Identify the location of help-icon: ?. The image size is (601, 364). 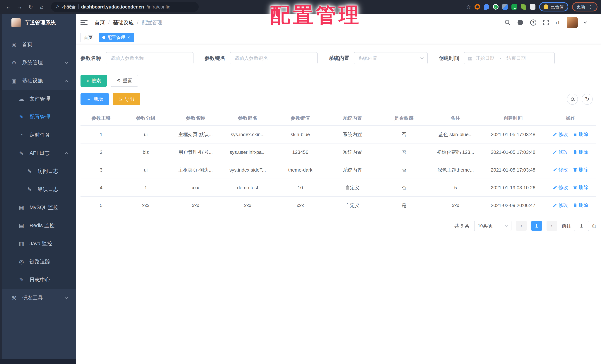
(533, 22).